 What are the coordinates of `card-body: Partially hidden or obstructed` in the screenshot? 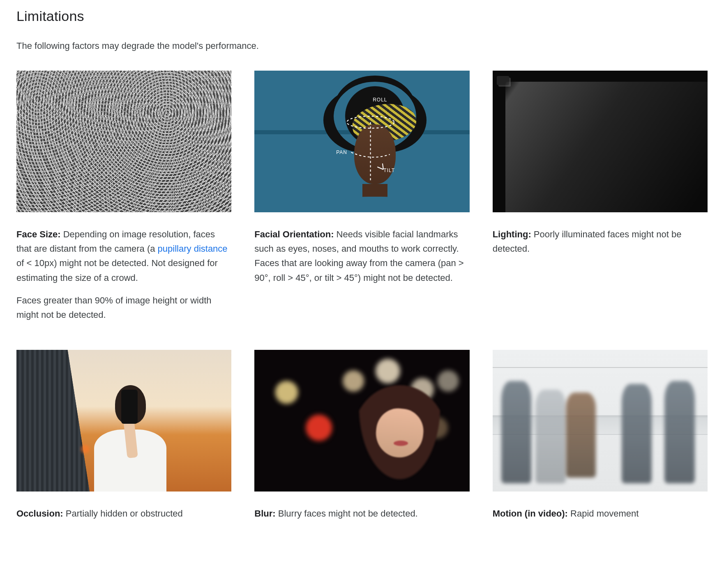 It's located at (123, 513).